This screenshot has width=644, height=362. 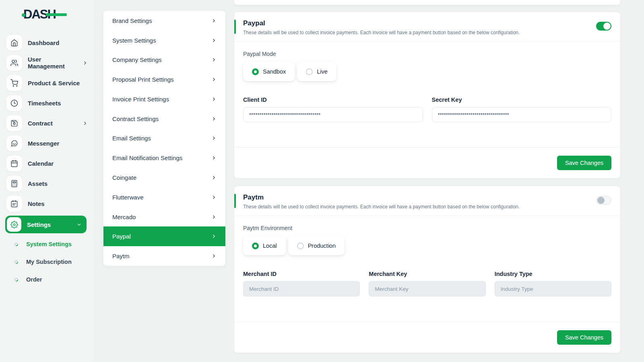 I want to click on sidebar-item-calendar: Calendar, so click(x=47, y=163).